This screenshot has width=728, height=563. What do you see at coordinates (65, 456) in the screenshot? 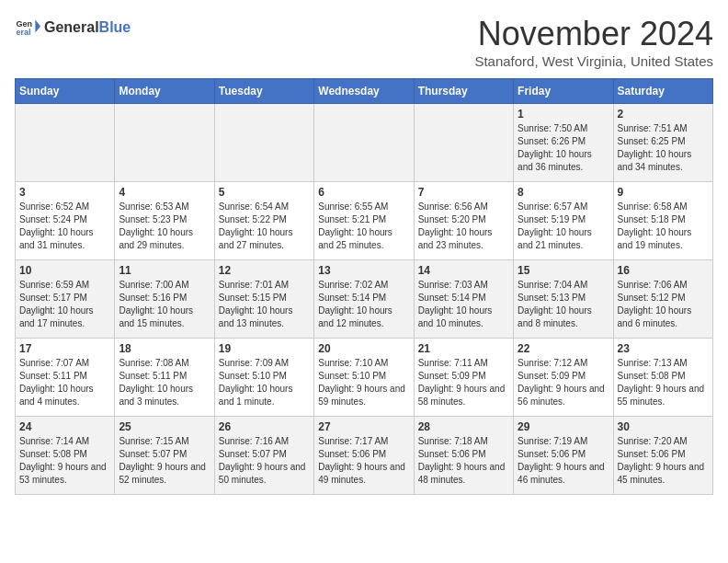
I see `calendar-cell: 24Sunrise: 7:14 AM Sunset: 5:08 PM Dayli…` at bounding box center [65, 456].